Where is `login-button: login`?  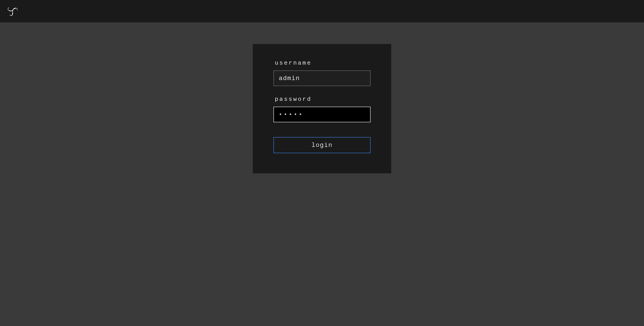 login-button: login is located at coordinates (322, 145).